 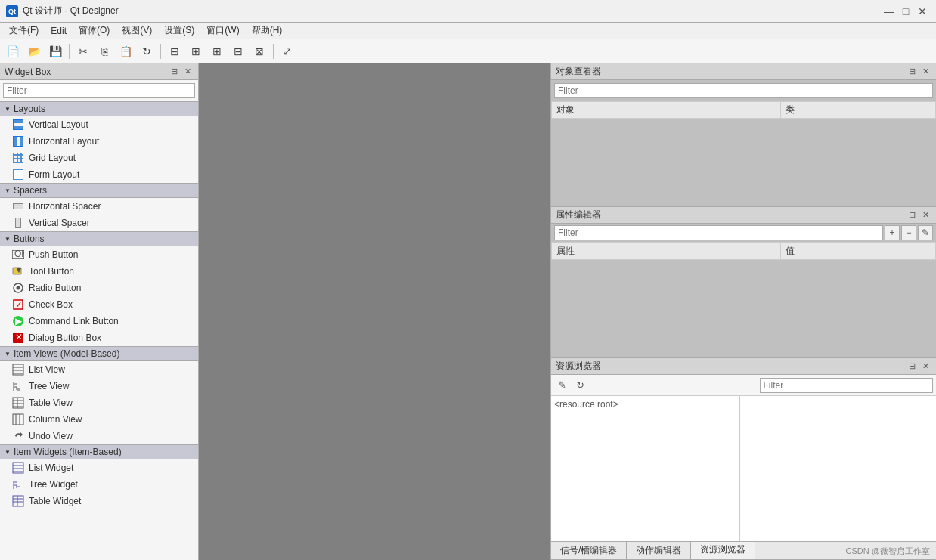 I want to click on list-item: Table View, so click(x=99, y=403).